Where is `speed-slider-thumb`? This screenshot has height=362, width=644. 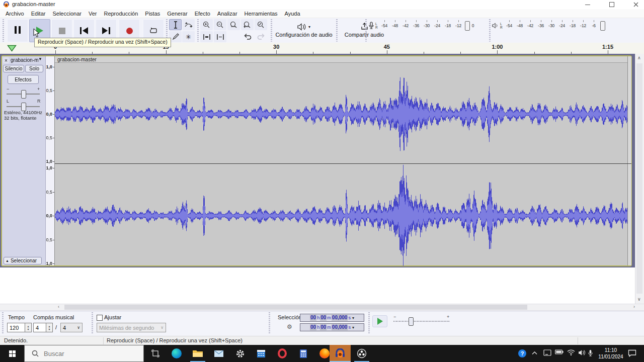 speed-slider-thumb is located at coordinates (411, 322).